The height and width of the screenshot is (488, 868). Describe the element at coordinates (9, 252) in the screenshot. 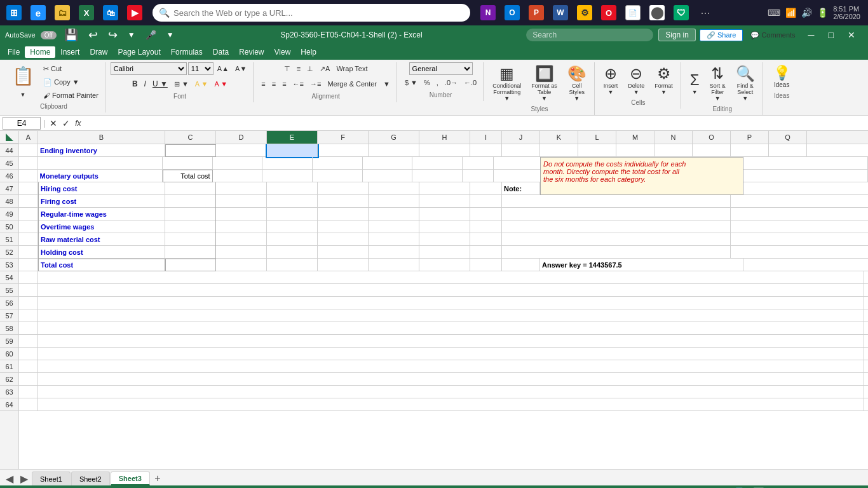

I see `row-52: 52` at that location.